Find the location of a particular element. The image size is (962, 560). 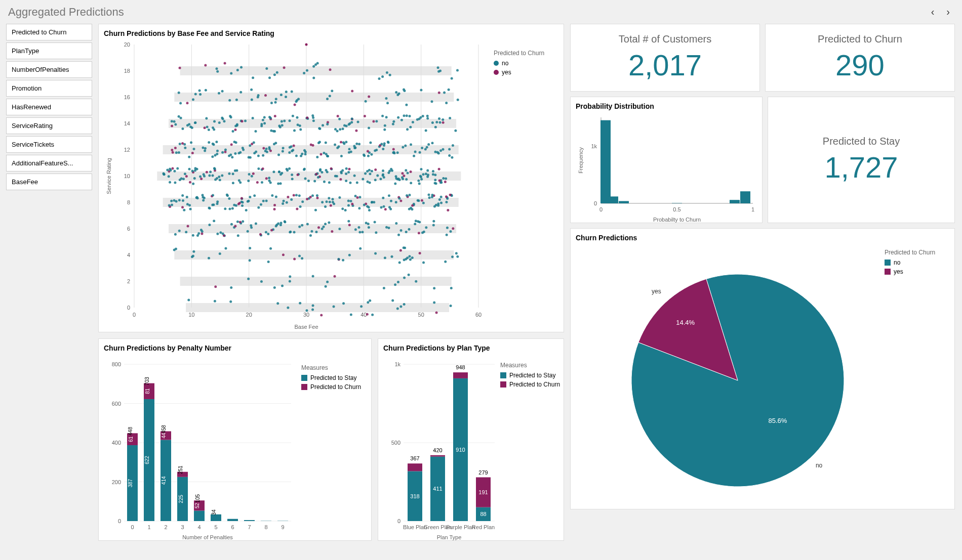

filter-promotion: Promotion is located at coordinates (49, 88).